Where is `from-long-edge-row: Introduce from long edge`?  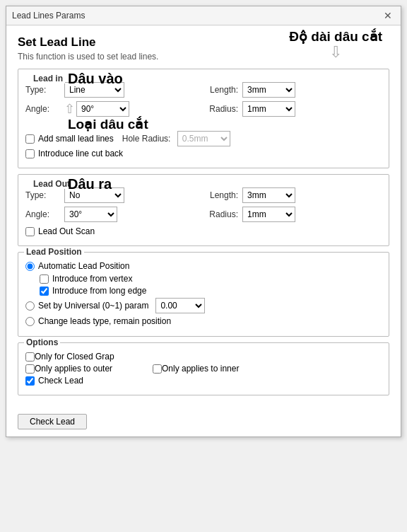
from-long-edge-row: Introduce from long edge is located at coordinates (211, 291).